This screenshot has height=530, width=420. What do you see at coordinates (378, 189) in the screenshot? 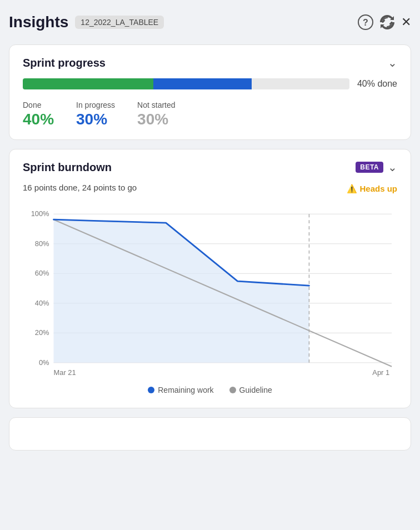
I see `heads-up-label: Heads up` at bounding box center [378, 189].